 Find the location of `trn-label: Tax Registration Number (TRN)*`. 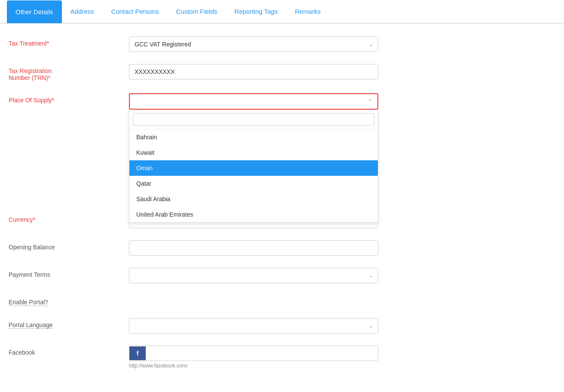

trn-label: Tax Registration Number (TRN)* is located at coordinates (69, 73).